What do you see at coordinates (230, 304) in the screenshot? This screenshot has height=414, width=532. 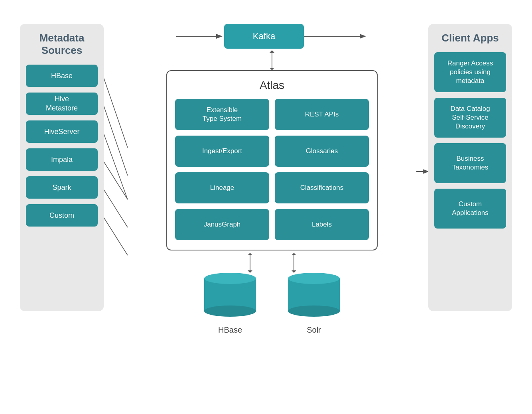 I see `hbase-db-item: HBase` at bounding box center [230, 304].